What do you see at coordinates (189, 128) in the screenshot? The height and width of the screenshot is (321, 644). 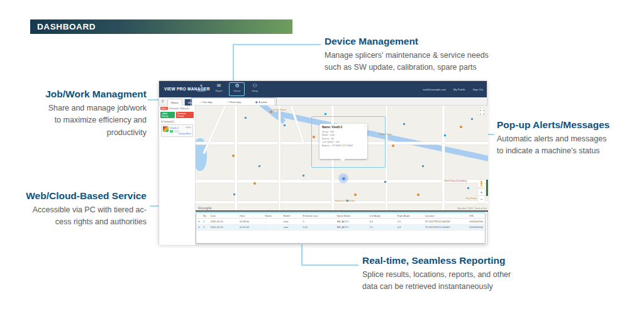 I see `device-status: offline` at bounding box center [189, 128].